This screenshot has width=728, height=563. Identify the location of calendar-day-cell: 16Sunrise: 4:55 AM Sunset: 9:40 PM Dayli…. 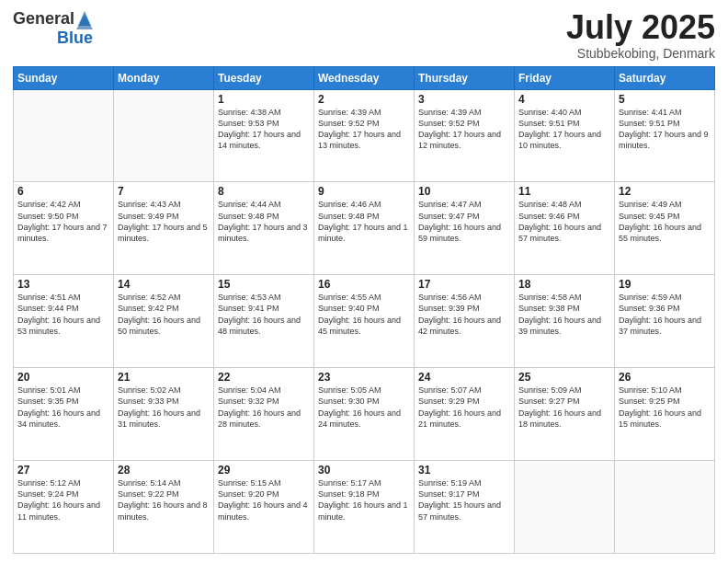
(364, 322).